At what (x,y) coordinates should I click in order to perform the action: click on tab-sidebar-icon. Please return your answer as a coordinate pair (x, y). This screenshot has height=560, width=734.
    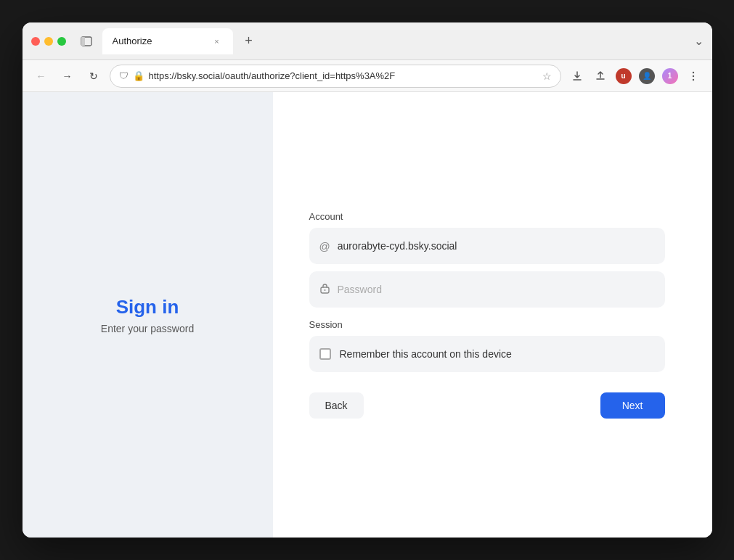
    Looking at the image, I should click on (86, 41).